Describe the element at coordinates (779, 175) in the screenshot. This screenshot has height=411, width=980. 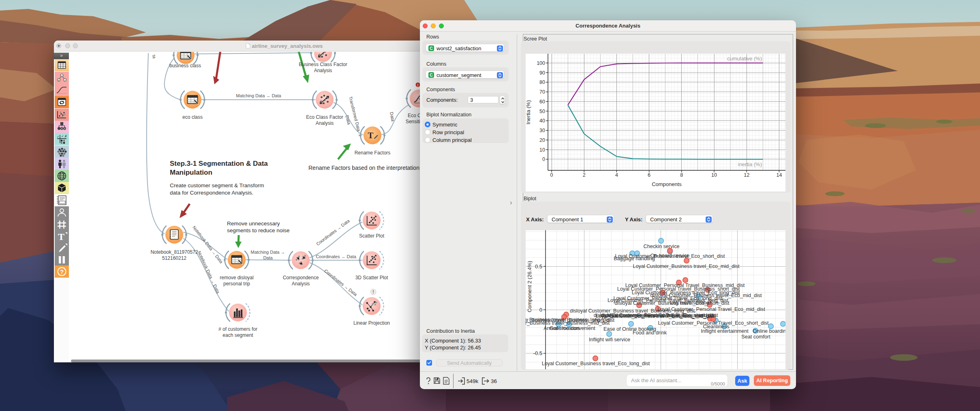
I see `svg-text: 14` at that location.